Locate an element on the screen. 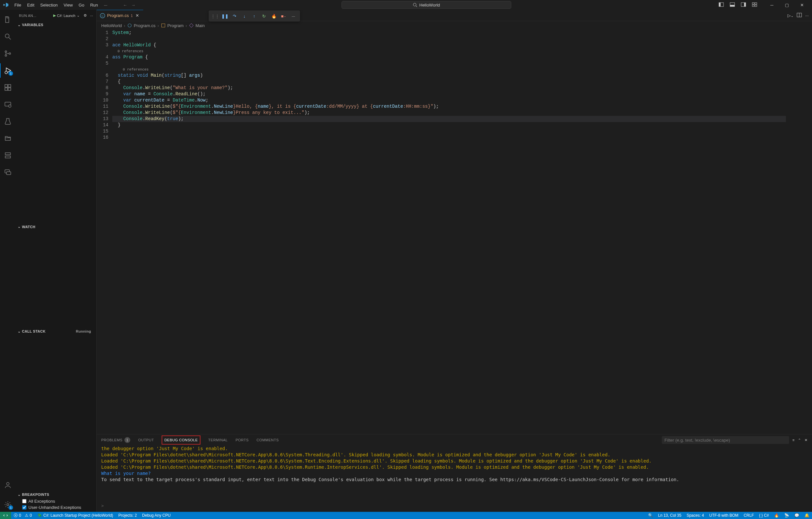 This screenshot has height=519, width=812. breadcrumb: HelloWorld› Program.cs› Program› Main is located at coordinates (455, 26).